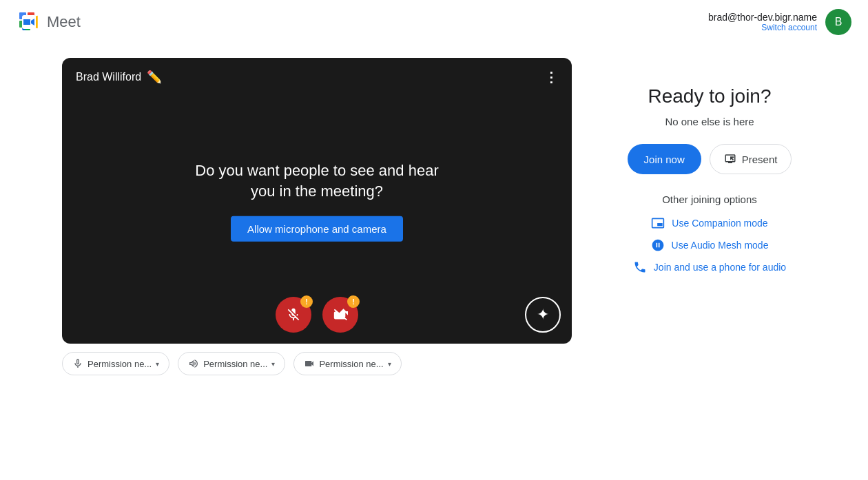 The image size is (868, 480). What do you see at coordinates (351, 364) in the screenshot?
I see `camera-permission-label: Permission ne...` at bounding box center [351, 364].